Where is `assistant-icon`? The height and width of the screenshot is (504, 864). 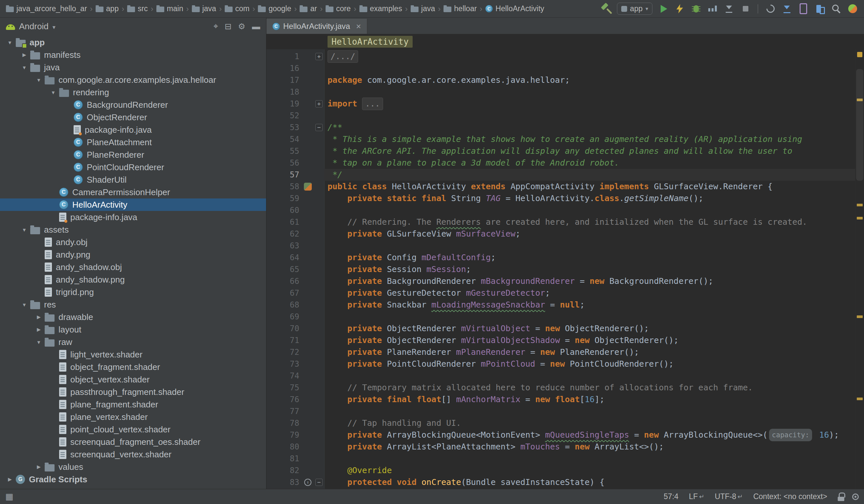
assistant-icon is located at coordinates (852, 9).